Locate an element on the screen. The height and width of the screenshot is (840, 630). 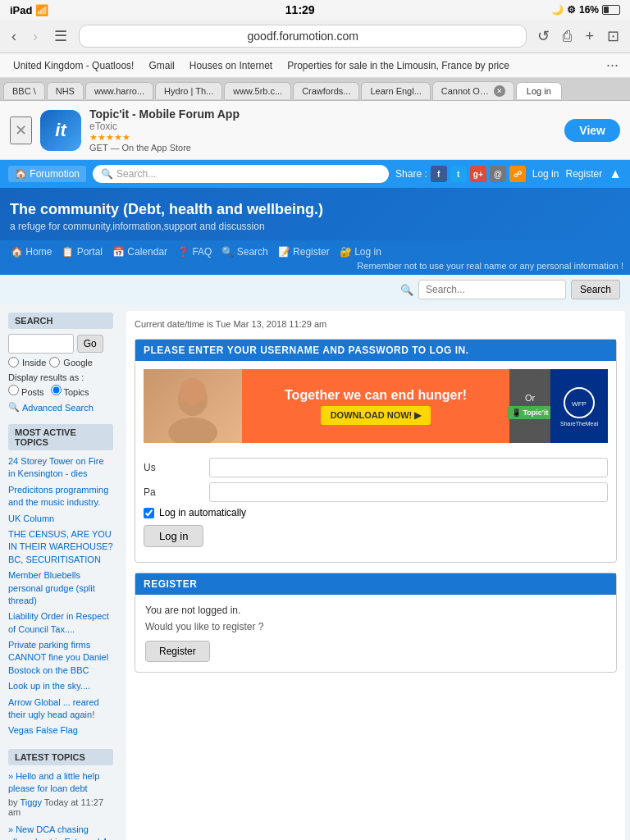
tab-cannot: Cannot Op... ✕ is located at coordinates (473, 90).